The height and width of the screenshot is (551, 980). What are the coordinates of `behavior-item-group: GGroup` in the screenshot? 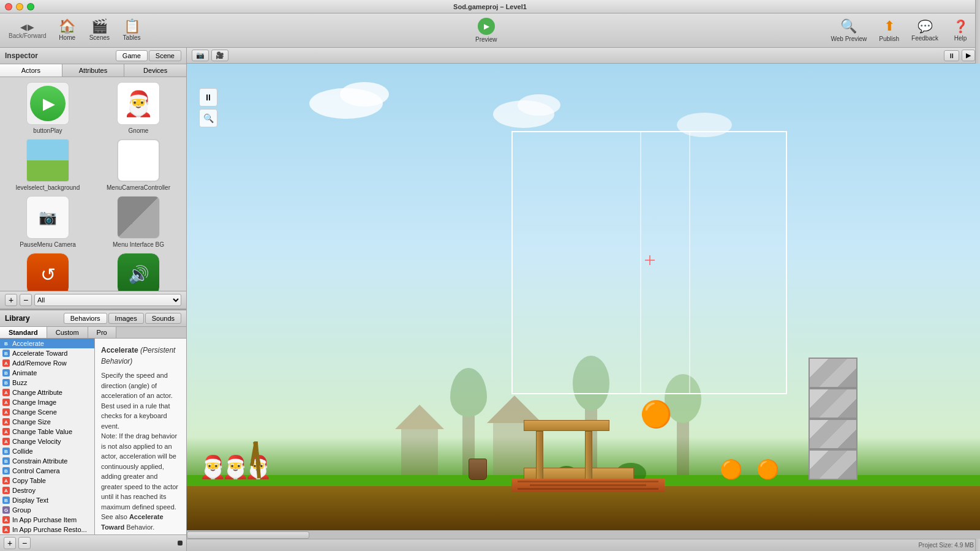 It's located at (47, 510).